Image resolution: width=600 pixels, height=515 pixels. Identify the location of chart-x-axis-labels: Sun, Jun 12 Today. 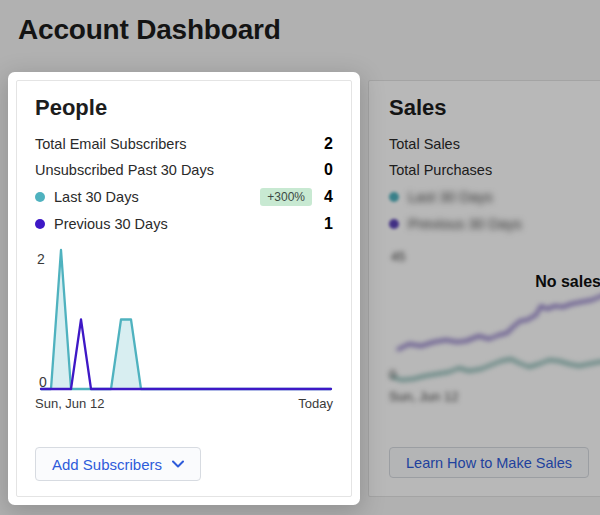
(184, 404).